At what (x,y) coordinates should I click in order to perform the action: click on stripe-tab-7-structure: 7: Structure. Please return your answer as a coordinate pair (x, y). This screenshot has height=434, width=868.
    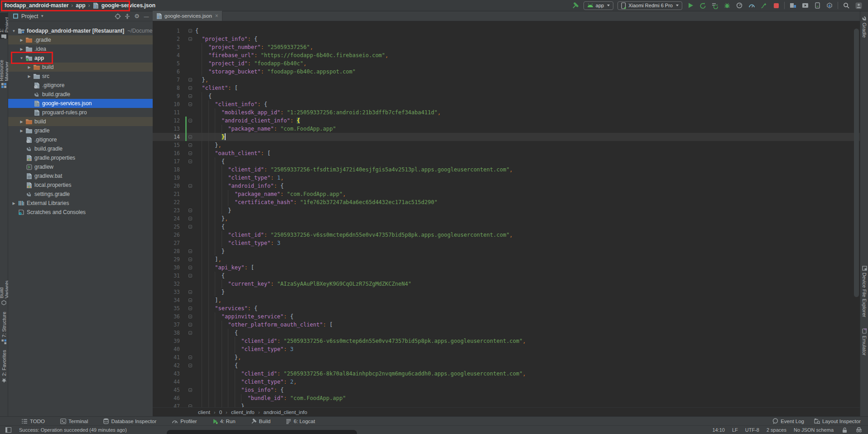
    Looking at the image, I should click on (4, 328).